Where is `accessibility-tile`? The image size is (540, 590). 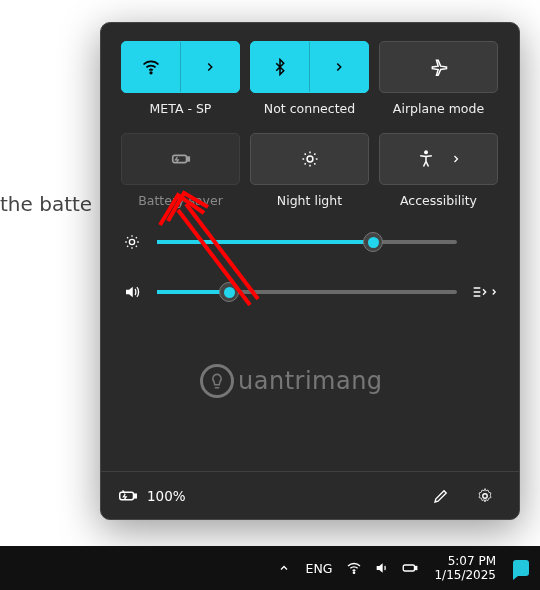
accessibility-tile is located at coordinates (438, 159).